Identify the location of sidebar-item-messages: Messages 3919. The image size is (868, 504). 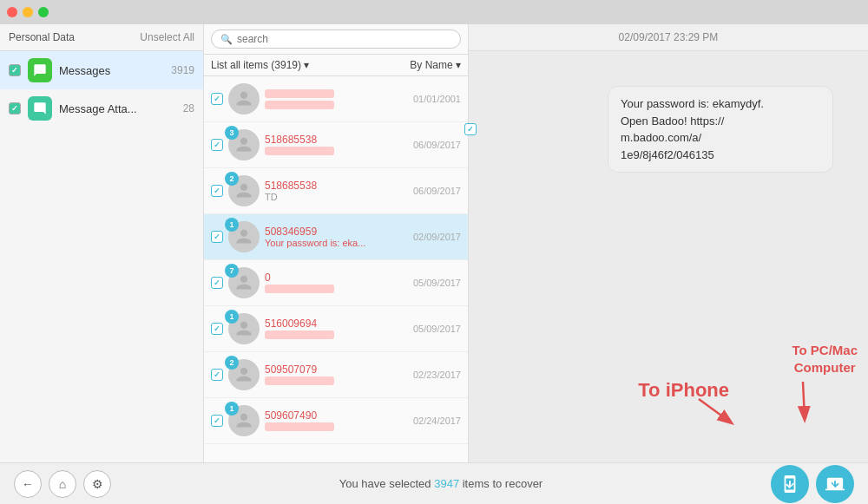
(102, 70).